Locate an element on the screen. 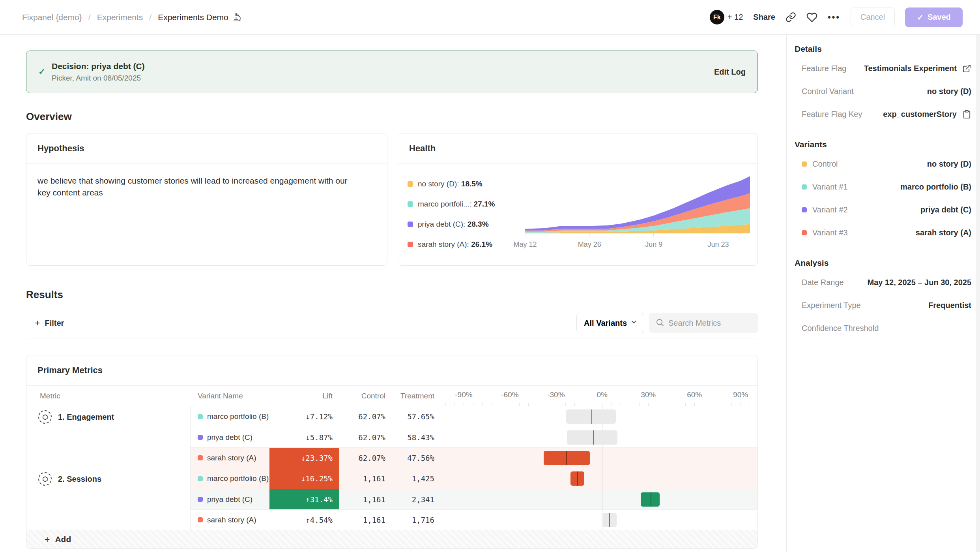 The height and width of the screenshot is (552, 980). search-metrics-box is located at coordinates (703, 323).